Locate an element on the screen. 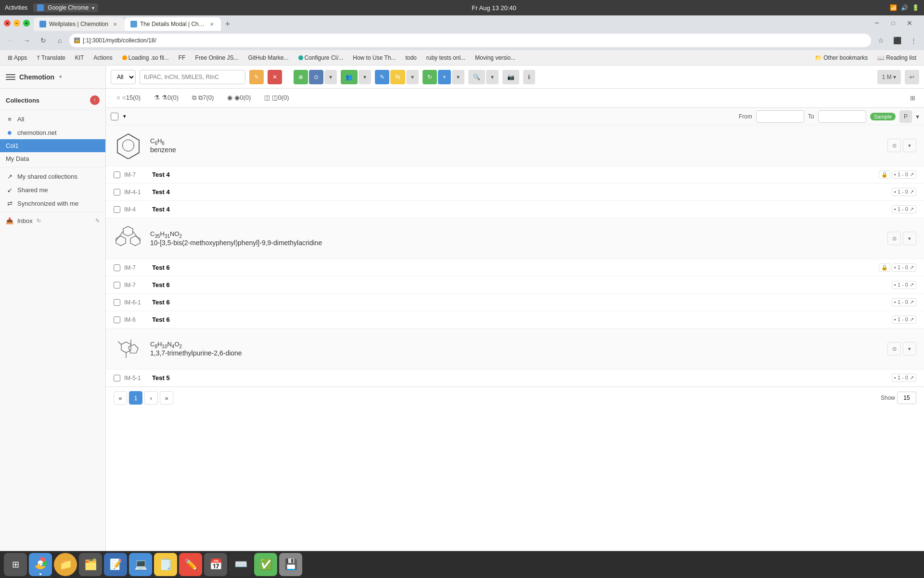  reload-button: ↻ is located at coordinates (43, 40).